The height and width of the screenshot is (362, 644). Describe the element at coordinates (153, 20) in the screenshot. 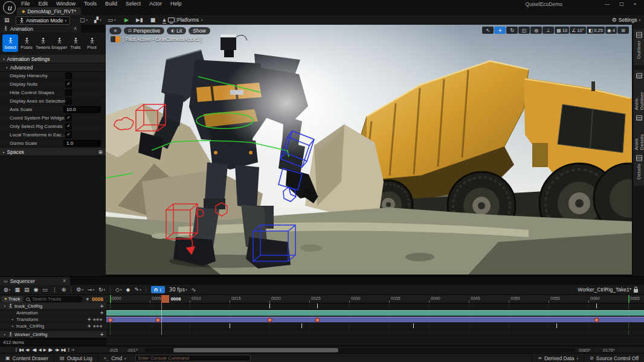

I see `stop-button: ■` at that location.